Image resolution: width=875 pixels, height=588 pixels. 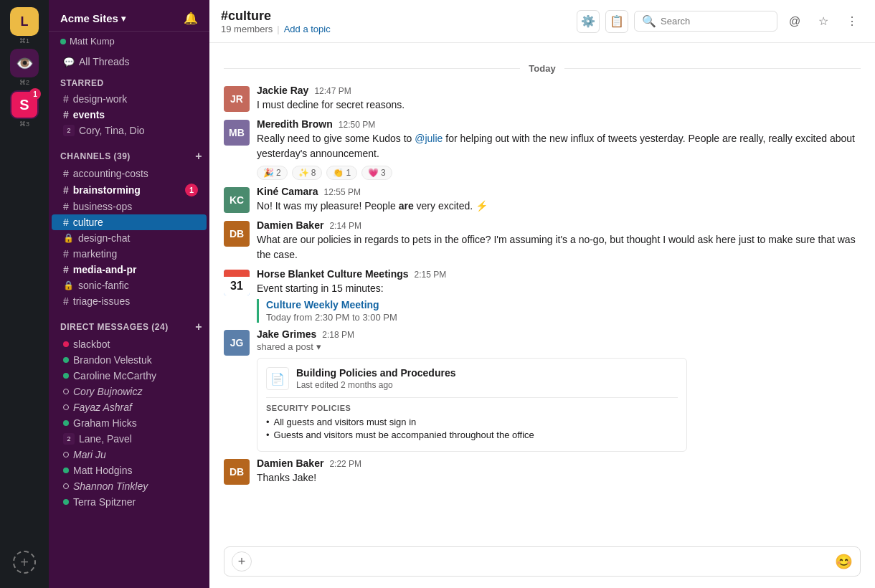 What do you see at coordinates (542, 241) in the screenshot?
I see `message-damien-baker-1: DB Damien Baker 2:14 PM What are our pol…` at bounding box center [542, 241].